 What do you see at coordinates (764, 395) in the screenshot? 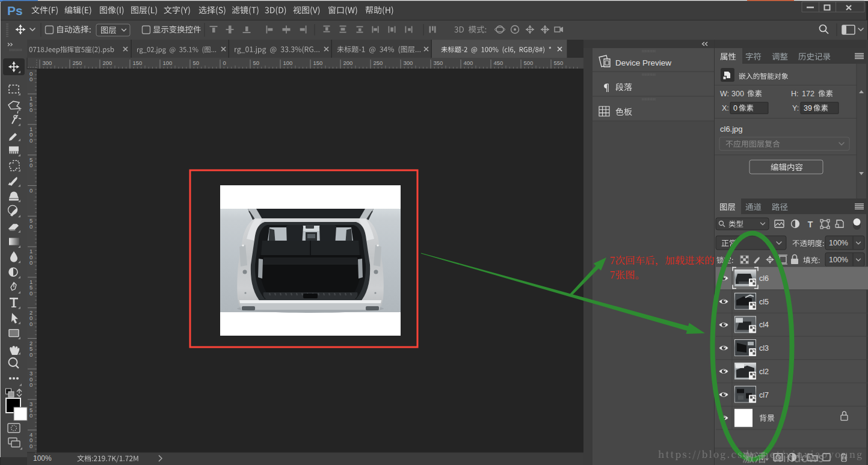
I see `svg-text: cl7` at bounding box center [764, 395].